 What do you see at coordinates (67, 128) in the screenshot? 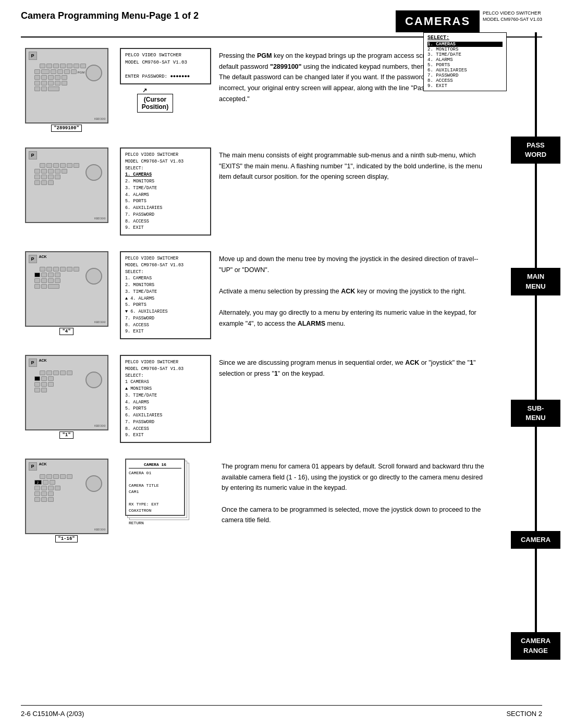
I see `kbd-display-label-1: "2899100"` at bounding box center [67, 128].